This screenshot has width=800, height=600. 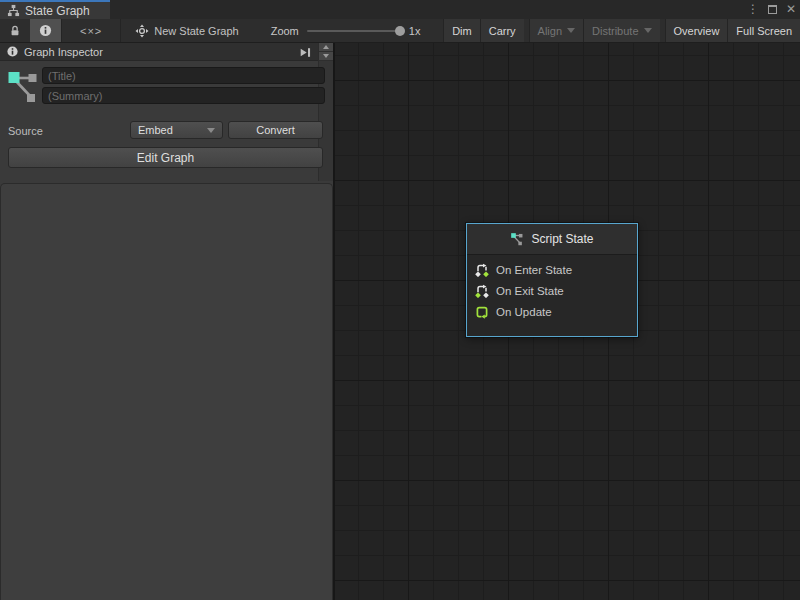 What do you see at coordinates (530, 291) in the screenshot?
I see `event-label: On Exit State` at bounding box center [530, 291].